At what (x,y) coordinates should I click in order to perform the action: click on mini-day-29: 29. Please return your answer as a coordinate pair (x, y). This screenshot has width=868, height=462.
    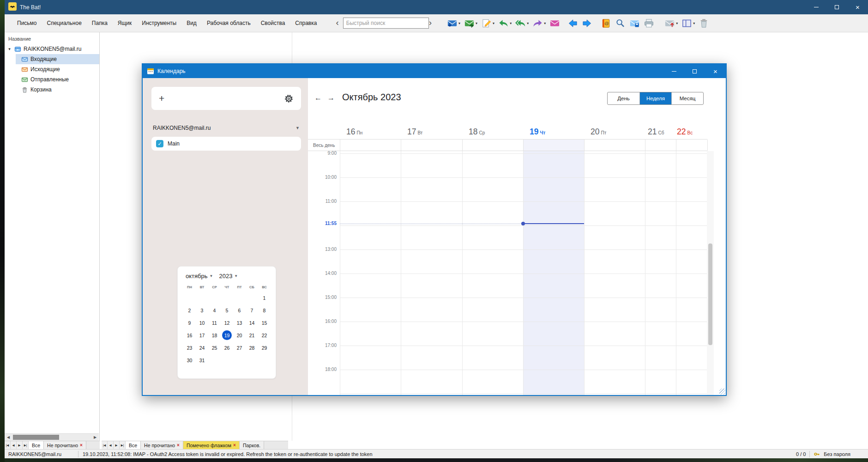
    Looking at the image, I should click on (264, 347).